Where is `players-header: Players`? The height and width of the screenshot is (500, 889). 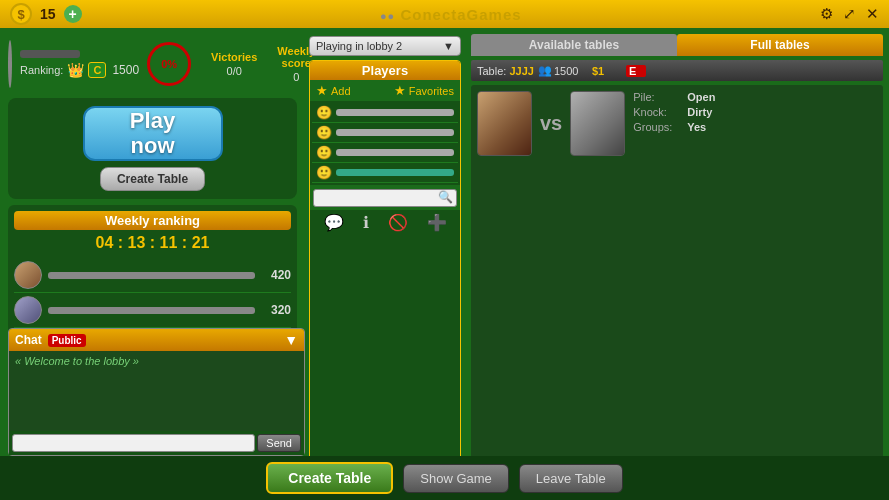
players-header: Players is located at coordinates (385, 70).